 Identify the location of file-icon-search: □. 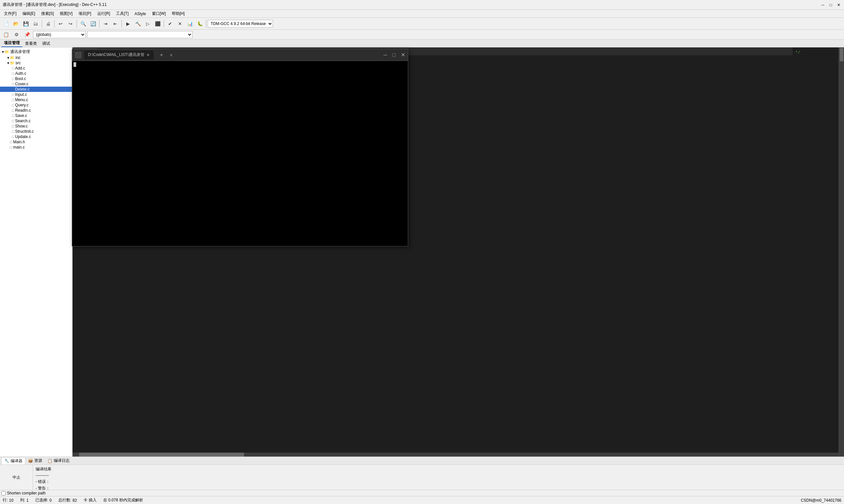
(13, 121).